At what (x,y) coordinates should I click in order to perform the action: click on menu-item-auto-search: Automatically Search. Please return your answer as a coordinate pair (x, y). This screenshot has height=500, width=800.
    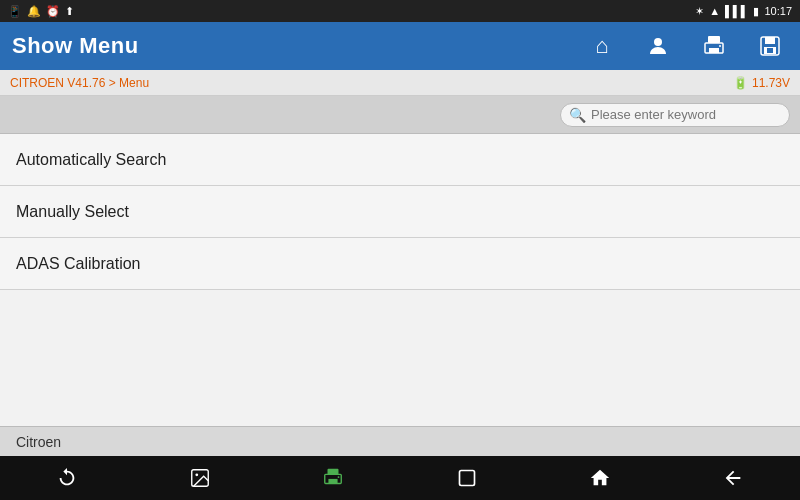
    Looking at the image, I should click on (400, 160).